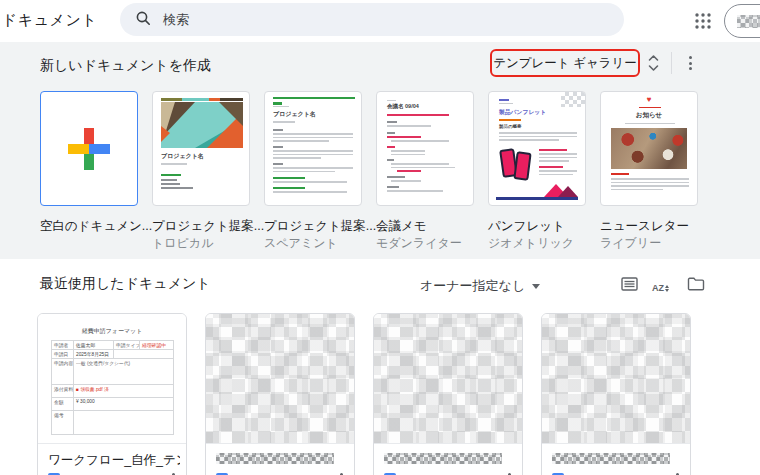 The width and height of the screenshot is (760, 475). What do you see at coordinates (565, 64) in the screenshot?
I see `template-gallery-button: テンプレート ギャラリー` at bounding box center [565, 64].